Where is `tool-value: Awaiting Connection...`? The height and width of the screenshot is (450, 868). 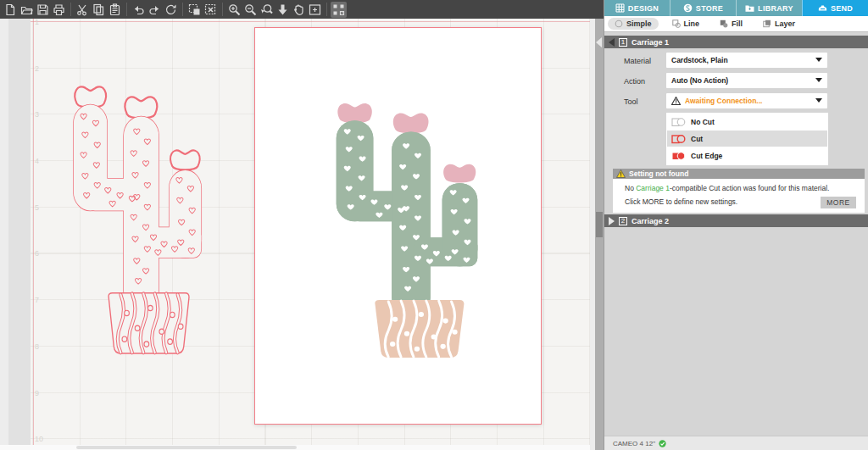
tool-value: Awaiting Connection... is located at coordinates (724, 101).